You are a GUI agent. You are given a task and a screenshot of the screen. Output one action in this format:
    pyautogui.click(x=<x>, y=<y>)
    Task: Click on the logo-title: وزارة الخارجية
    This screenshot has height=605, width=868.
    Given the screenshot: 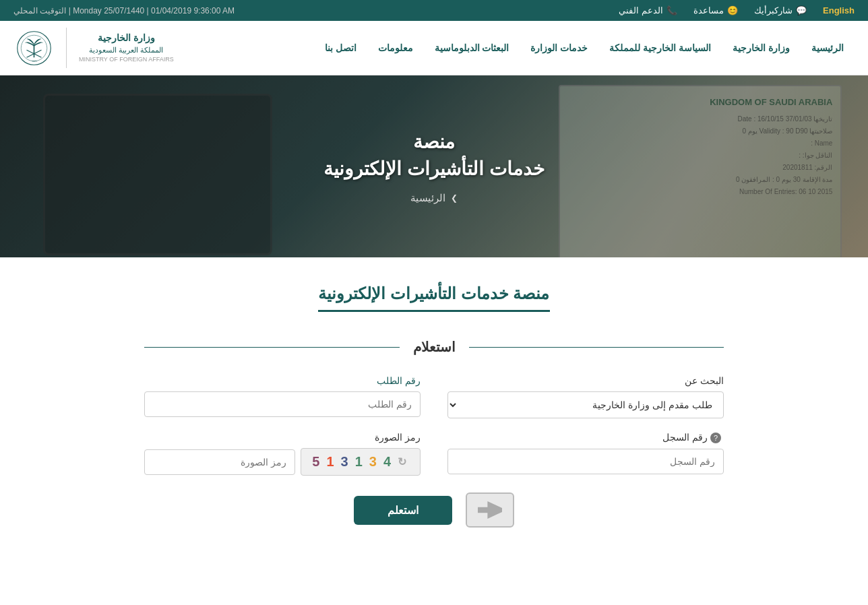 What is the action you would take?
    pyautogui.click(x=127, y=38)
    